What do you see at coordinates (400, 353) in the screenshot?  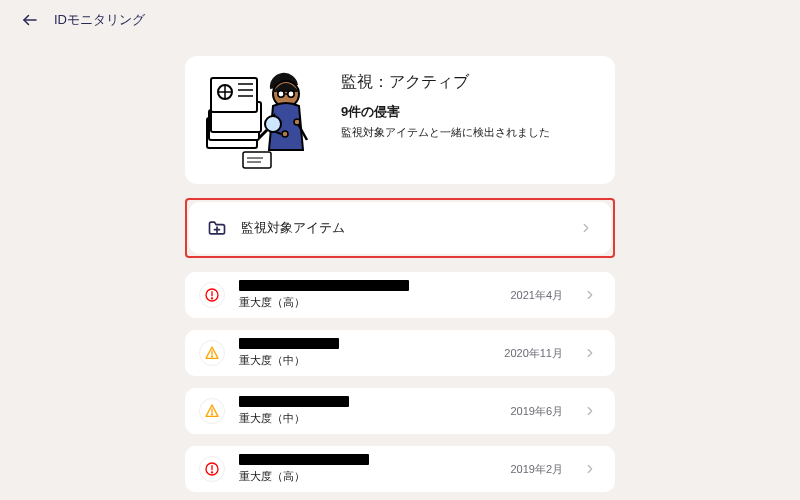 I see `breach-row: 重大度（中） 2020年11月` at bounding box center [400, 353].